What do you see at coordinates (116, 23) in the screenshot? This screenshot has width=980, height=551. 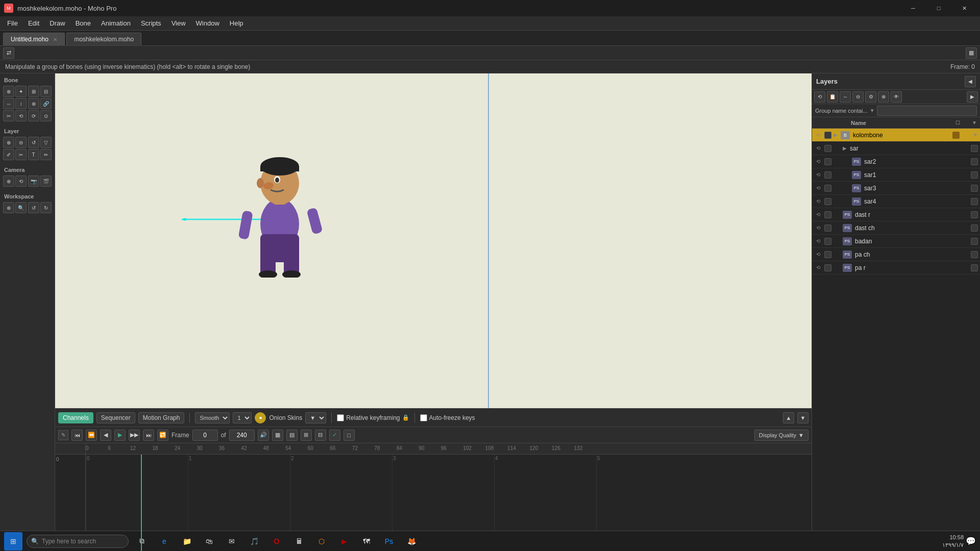 I see `menu-item-animation: Animation` at bounding box center [116, 23].